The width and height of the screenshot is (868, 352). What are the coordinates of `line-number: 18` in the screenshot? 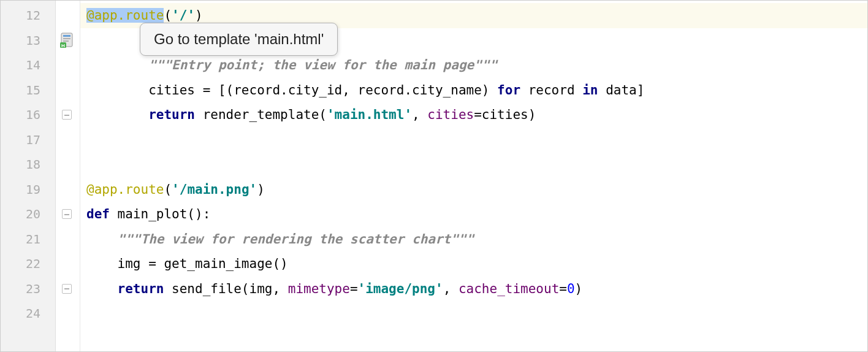 It's located at (28, 164).